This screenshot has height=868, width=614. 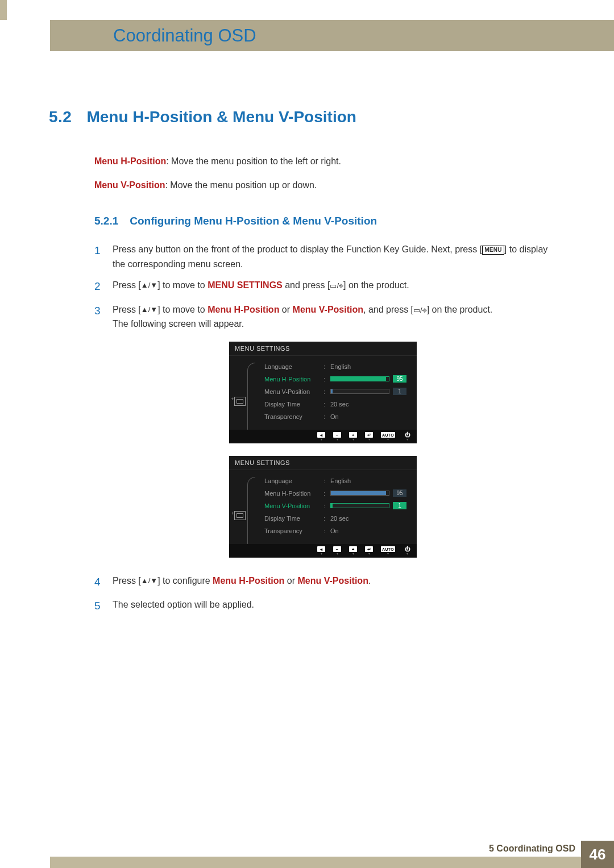 What do you see at coordinates (376, 285) in the screenshot?
I see `text: ] on the product.` at bounding box center [376, 285].